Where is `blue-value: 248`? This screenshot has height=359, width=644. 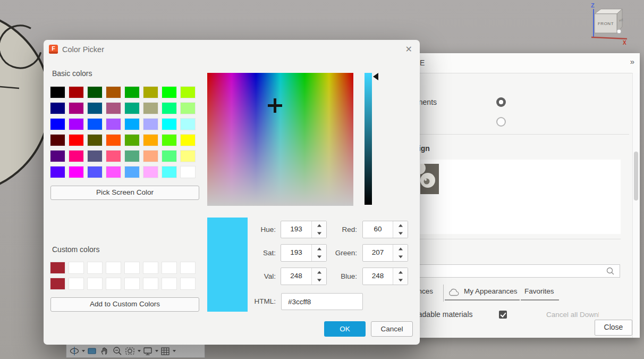
blue-value: 248 is located at coordinates (378, 277).